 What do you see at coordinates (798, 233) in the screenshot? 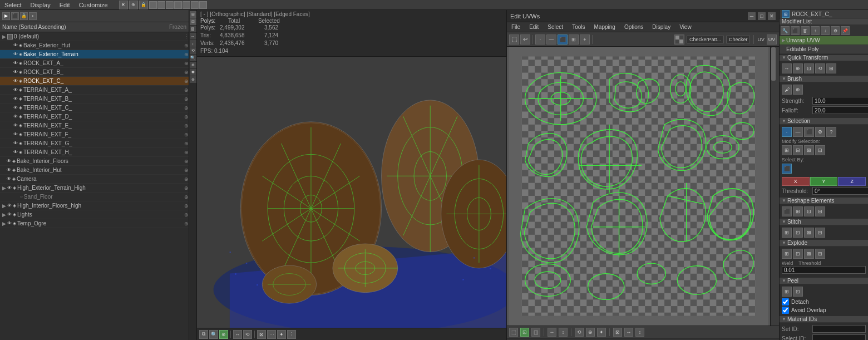
I see `stitch-icon-2: ⊡` at bounding box center [798, 233].